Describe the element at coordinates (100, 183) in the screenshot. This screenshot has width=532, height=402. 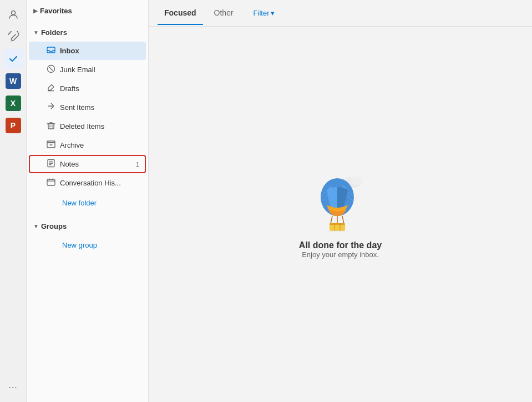
I see `conversation-label: Conversation His...` at that location.